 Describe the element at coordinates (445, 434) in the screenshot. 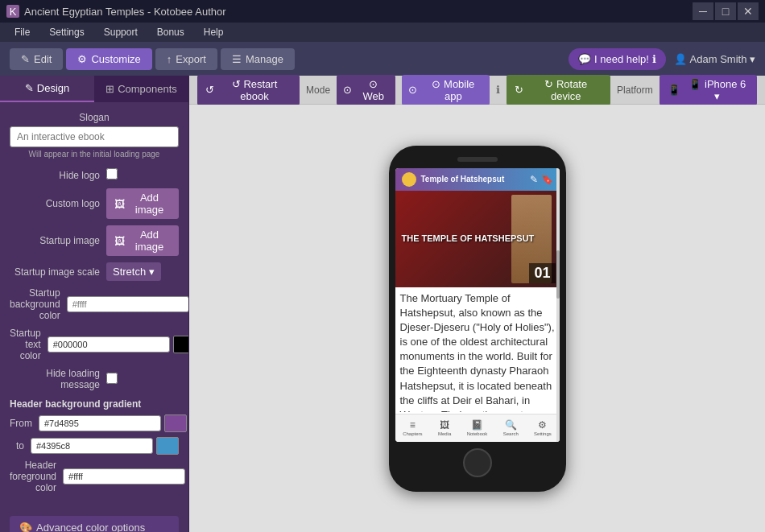

I see `media-label: Media` at that location.